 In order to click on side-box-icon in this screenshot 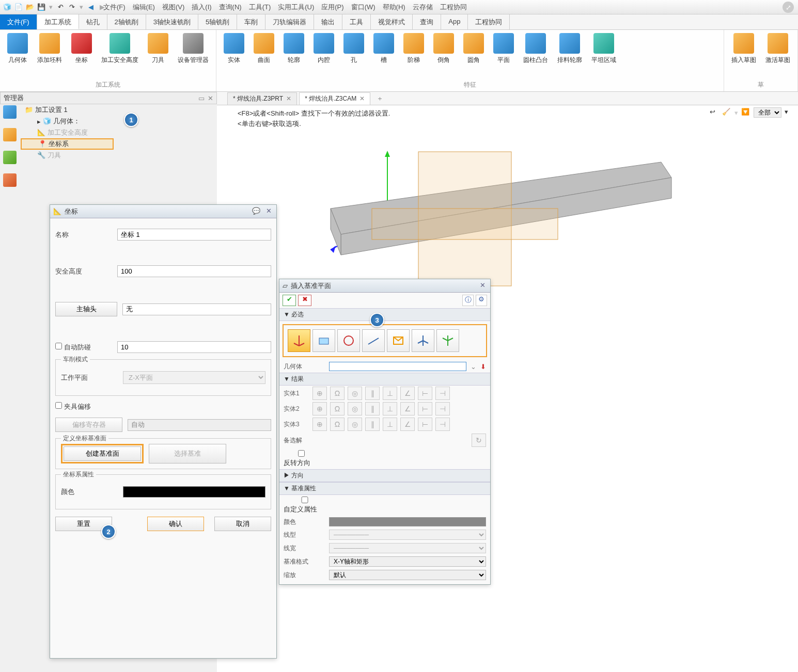, I will do `click(10, 135)`.